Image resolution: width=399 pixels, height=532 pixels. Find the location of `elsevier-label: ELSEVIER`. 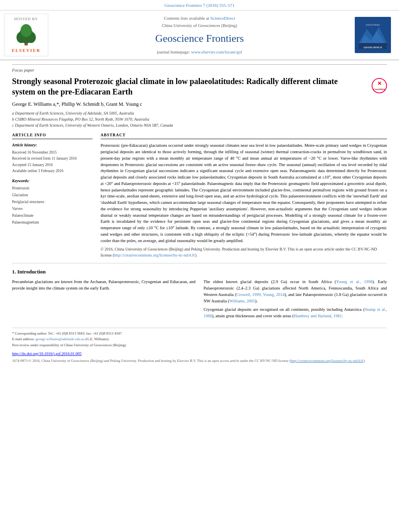

elsevier-label: ELSEVIER is located at coordinates (26, 51).